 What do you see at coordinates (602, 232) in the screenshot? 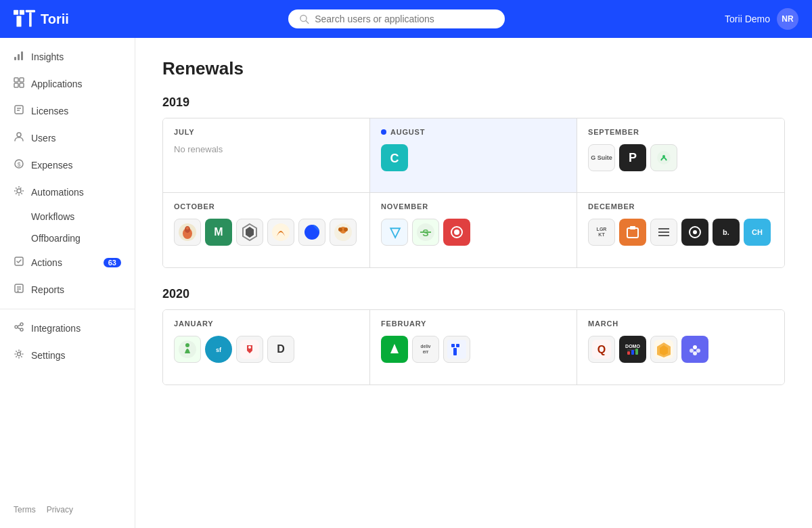
I see `app-icon-logrocket: LGRKT` at bounding box center [602, 232].